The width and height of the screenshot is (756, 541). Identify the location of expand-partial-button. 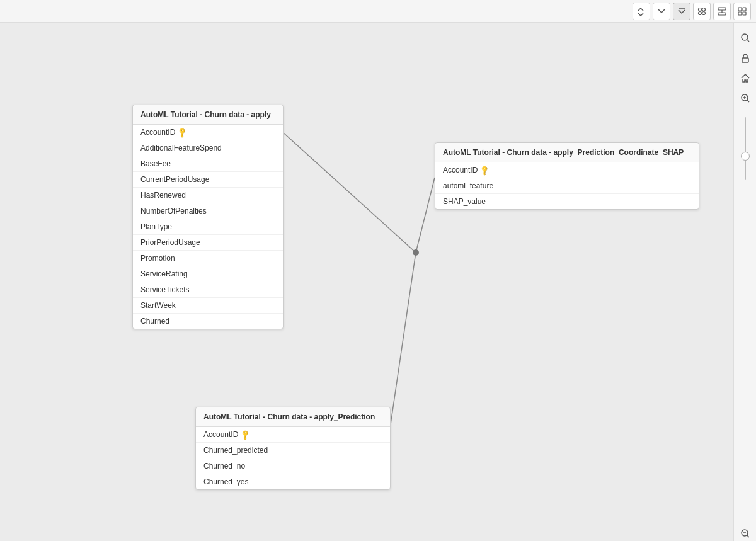
(662, 11).